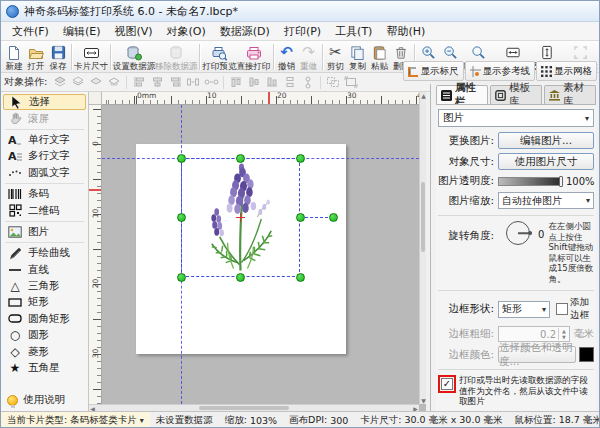 The image size is (600, 428). I want to click on send-to-back-icon, so click(78, 82).